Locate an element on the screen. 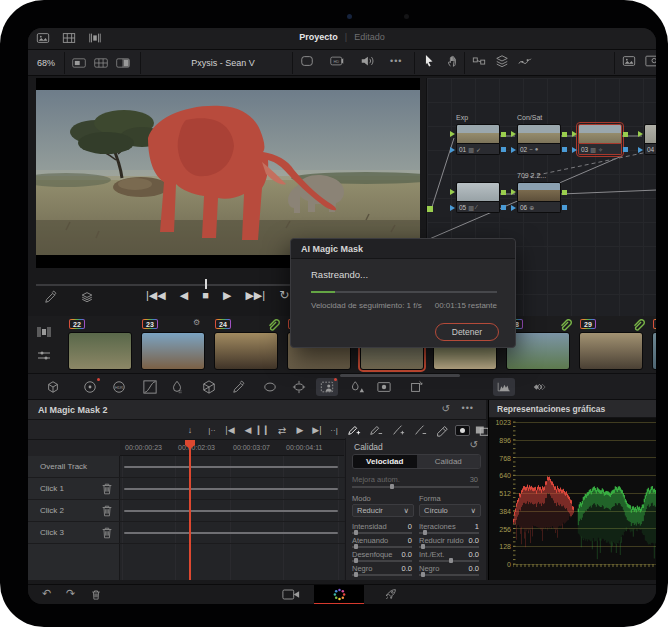 The width and height of the screenshot is (668, 627). mode-tab-velocidad: Velocidad is located at coordinates (385, 462).